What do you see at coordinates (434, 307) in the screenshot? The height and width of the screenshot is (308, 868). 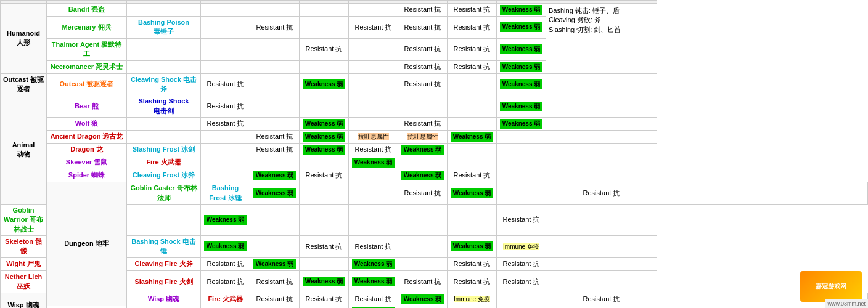 I see `table-row: Wispmother 幽魂之母Resistant 抗Resistant 抗Res…` at bounding box center [434, 307].